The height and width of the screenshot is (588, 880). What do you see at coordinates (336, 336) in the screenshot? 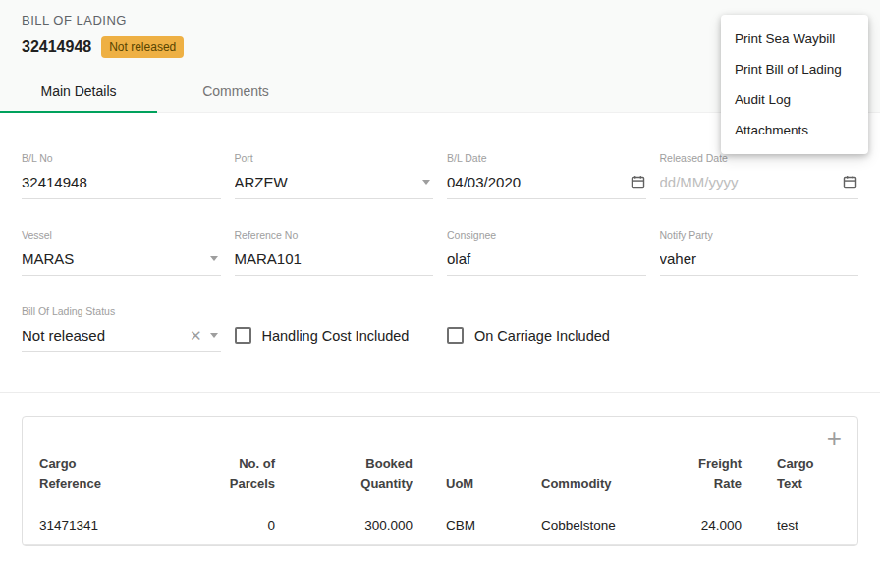
I see `handling-cost-label: Handling Cost Included` at bounding box center [336, 336].